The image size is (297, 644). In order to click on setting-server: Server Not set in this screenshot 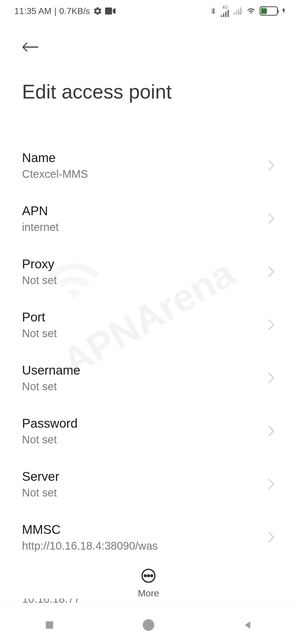, I will do `click(148, 484)`.